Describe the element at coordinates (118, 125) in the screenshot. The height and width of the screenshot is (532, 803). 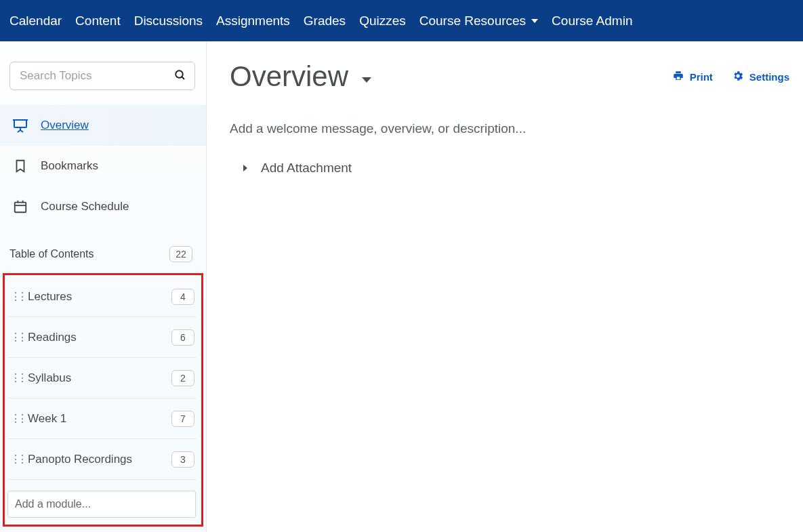
I see `sidebar-item-label: Overview` at that location.